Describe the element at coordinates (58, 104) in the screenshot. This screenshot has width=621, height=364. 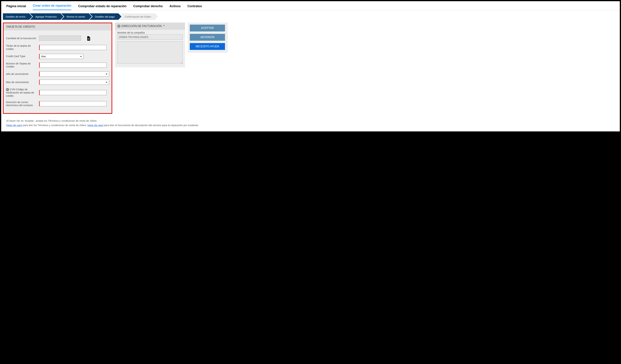
I see `row-email: Dirección de correo electrónico del cont…` at that location.